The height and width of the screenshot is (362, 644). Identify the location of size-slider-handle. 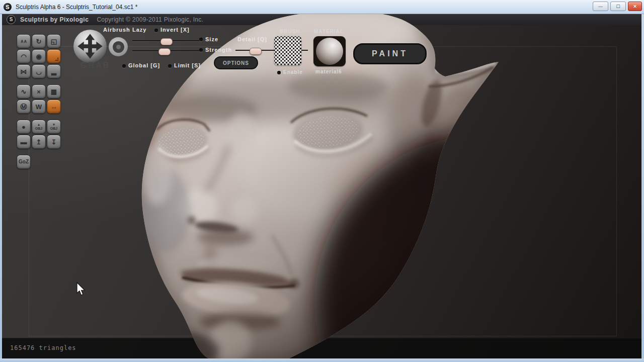
(167, 42).